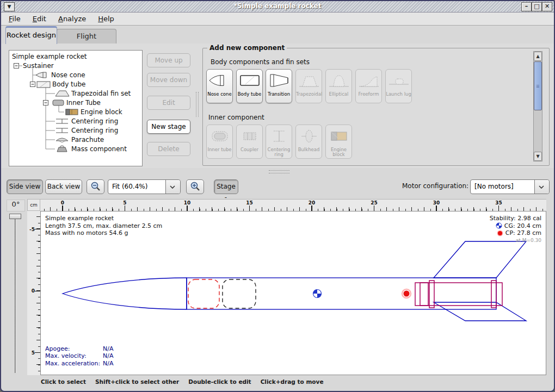 The width and height of the screenshot is (555, 392). Describe the element at coordinates (15, 216) in the screenshot. I see `rotation-slider-handle` at that location.